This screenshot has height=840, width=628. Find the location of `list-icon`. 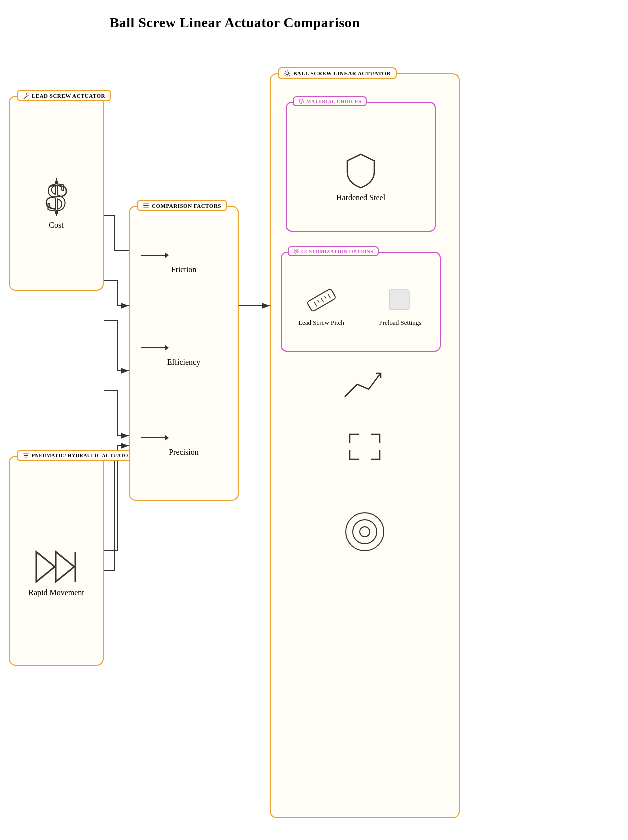

list-icon is located at coordinates (146, 206).